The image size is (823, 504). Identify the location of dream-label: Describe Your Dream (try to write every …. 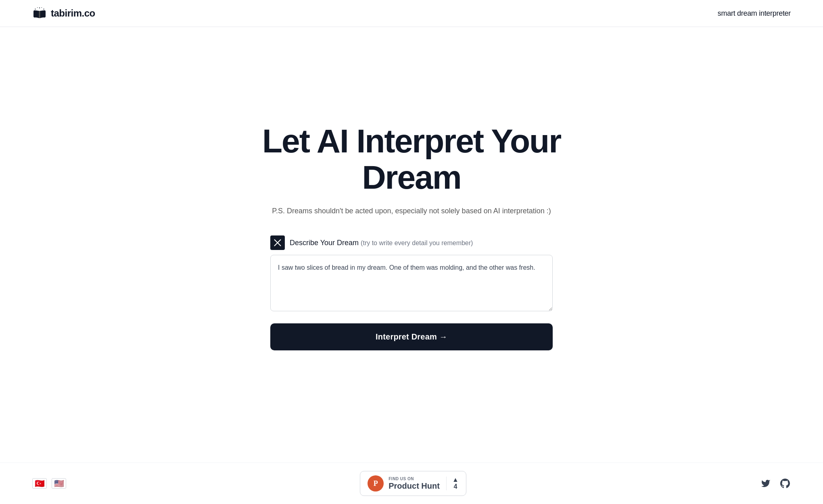
(381, 243).